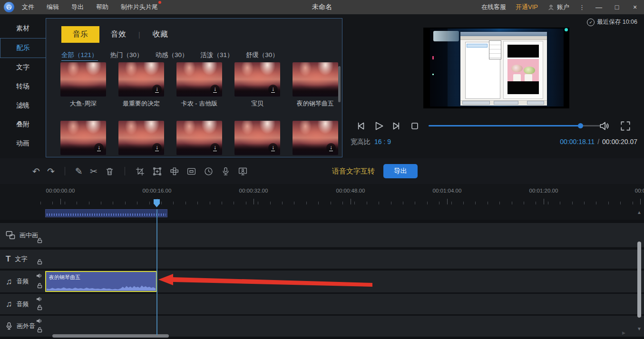 This screenshot has height=339, width=644. Describe the element at coordinates (371, 142) in the screenshot. I see `aspect-ratio: 宽高比16 : 9` at that location.